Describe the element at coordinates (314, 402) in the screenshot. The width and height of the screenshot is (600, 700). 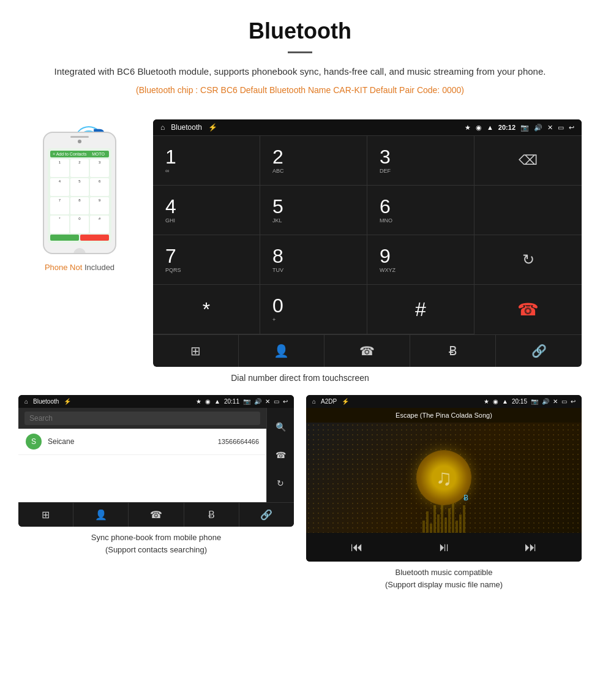
I see `music-home-icon: ⌂` at that location.